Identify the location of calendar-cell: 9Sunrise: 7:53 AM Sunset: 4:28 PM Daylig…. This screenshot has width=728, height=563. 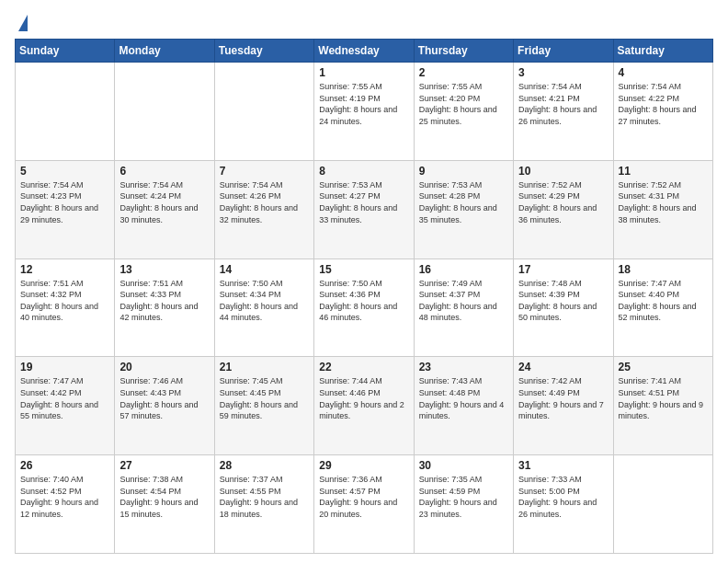
(463, 210).